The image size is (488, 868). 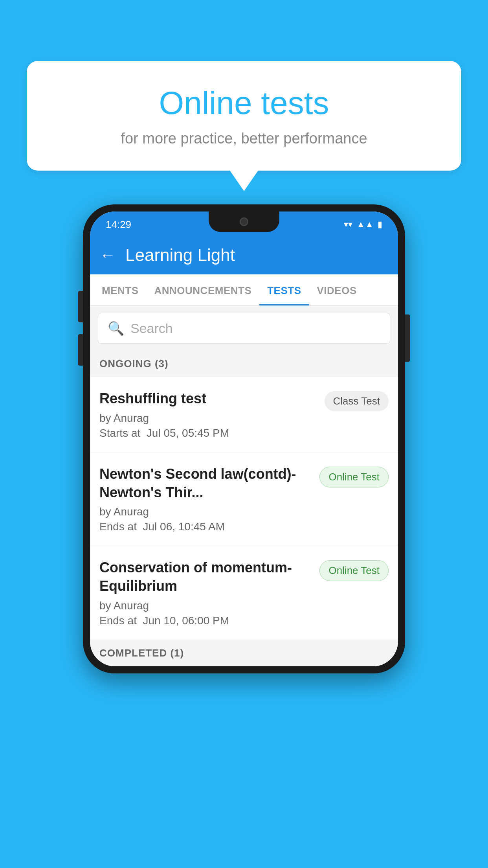 What do you see at coordinates (152, 329) in the screenshot?
I see `search-input: Search` at bounding box center [152, 329].